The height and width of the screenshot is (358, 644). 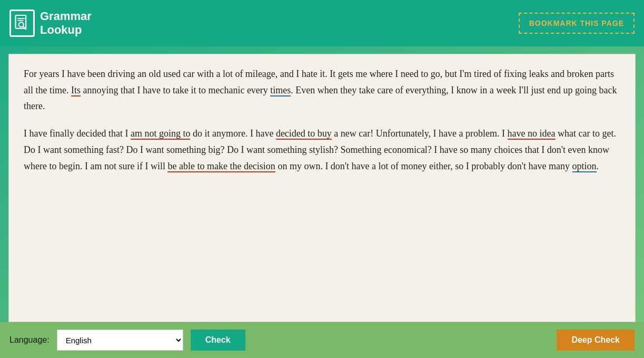 What do you see at coordinates (29, 340) in the screenshot?
I see `language-label: Language:` at bounding box center [29, 340].